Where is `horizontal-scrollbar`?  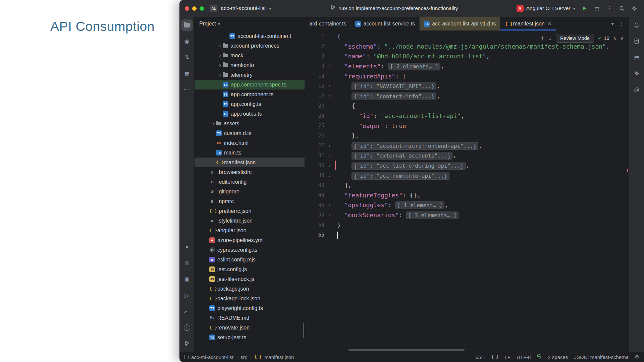 horizontal-scrollbar is located at coordinates (407, 350).